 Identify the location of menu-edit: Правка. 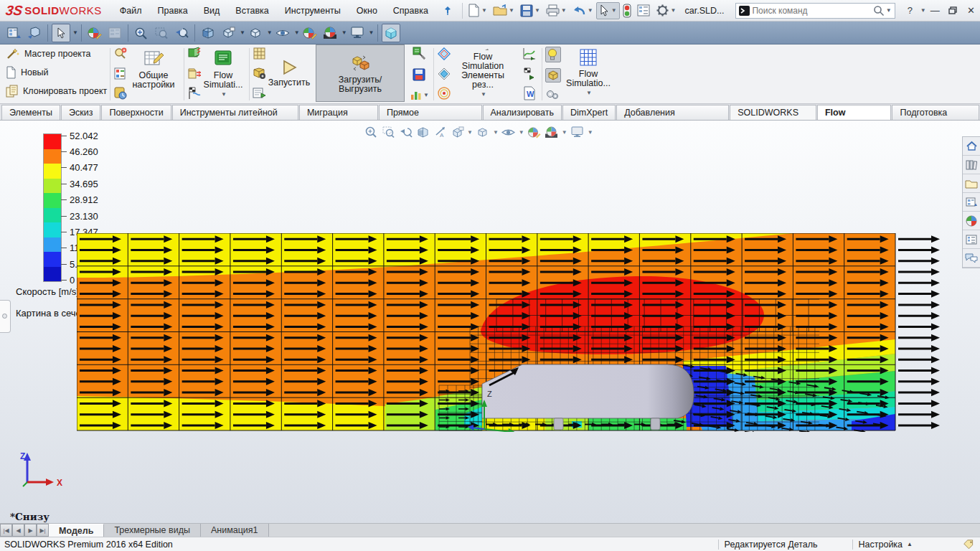
(173, 11).